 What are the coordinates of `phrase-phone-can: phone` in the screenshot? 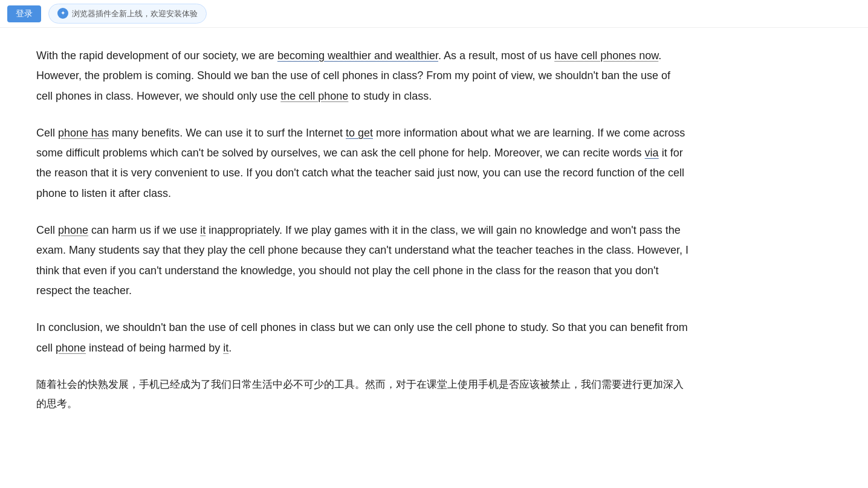 It's located at (73, 230).